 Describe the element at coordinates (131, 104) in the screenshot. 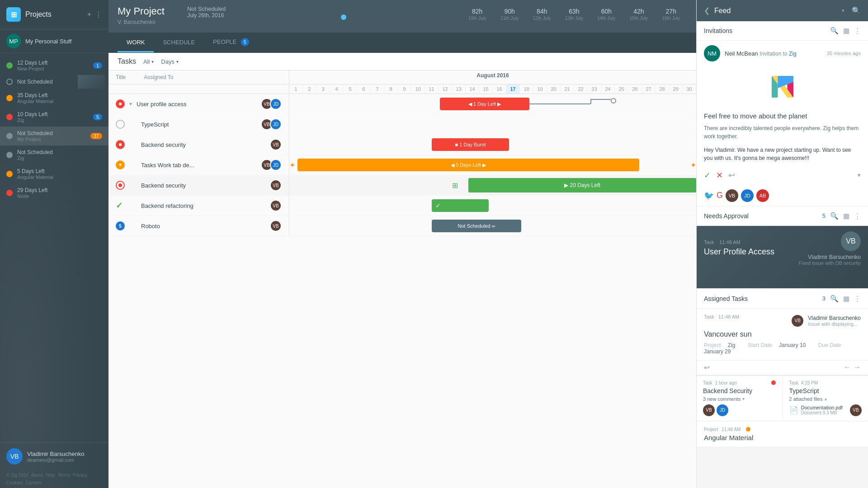

I see `collapse-icon: ▾` at that location.